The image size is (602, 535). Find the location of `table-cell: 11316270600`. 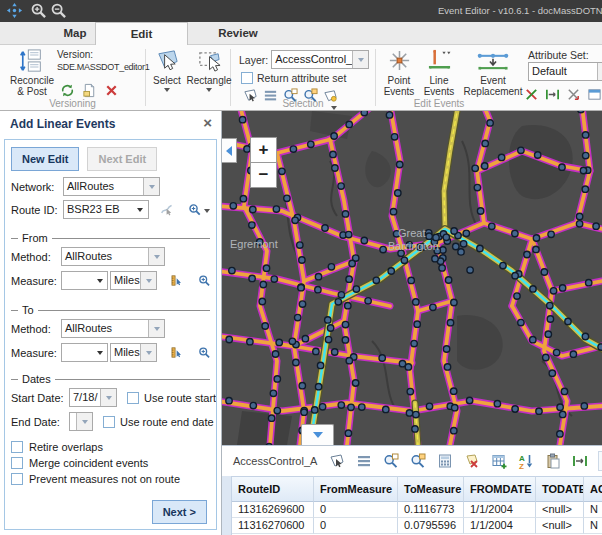

table-cell: 11316270600 is located at coordinates (273, 526).